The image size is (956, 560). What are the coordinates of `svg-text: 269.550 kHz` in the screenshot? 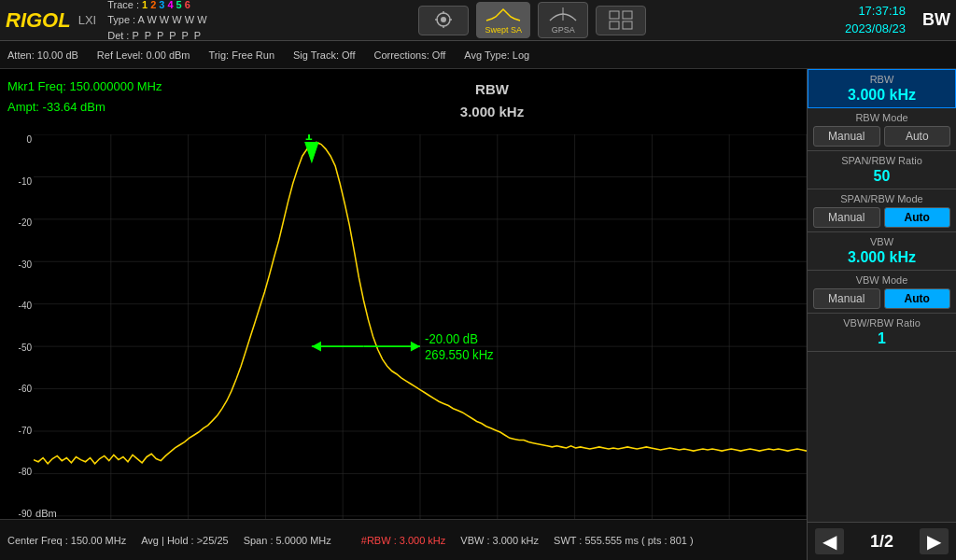 It's located at (459, 355).